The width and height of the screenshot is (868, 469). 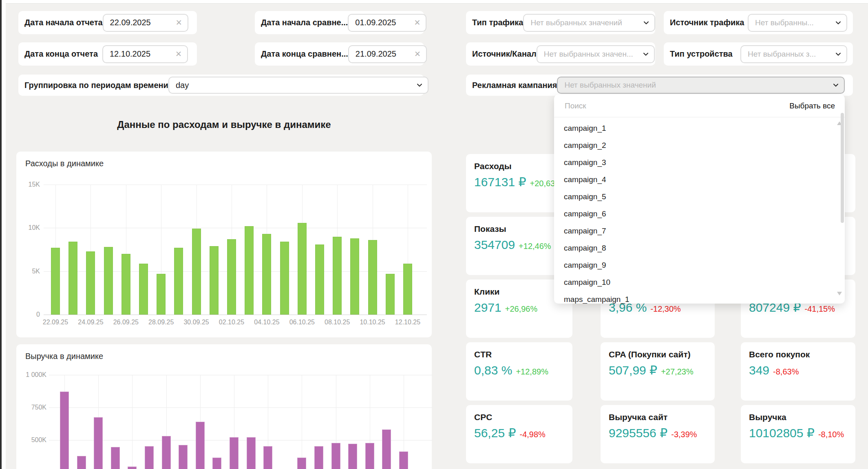 What do you see at coordinates (677, 106) in the screenshot?
I see `dropdown-search-input` at bounding box center [677, 106].